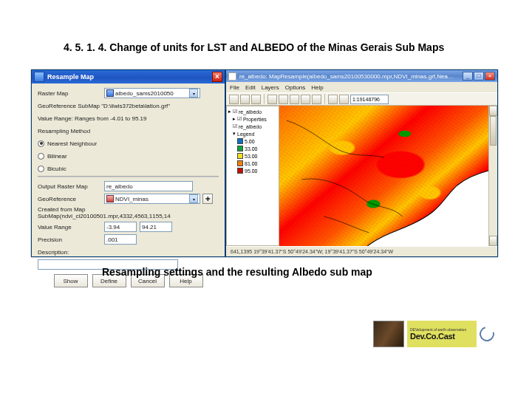 Image resolution: width=532 pixels, height=399 pixels. What do you see at coordinates (113, 228) in the screenshot?
I see `value-range-min-val: -3.94` at bounding box center [113, 228].